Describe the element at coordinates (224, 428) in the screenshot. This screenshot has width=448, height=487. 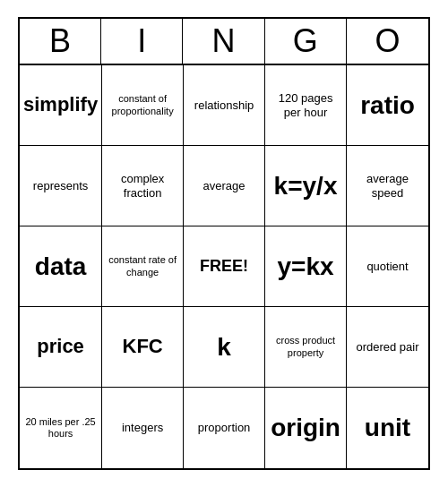
I see `bingo-cell-22: proportion` at that location.